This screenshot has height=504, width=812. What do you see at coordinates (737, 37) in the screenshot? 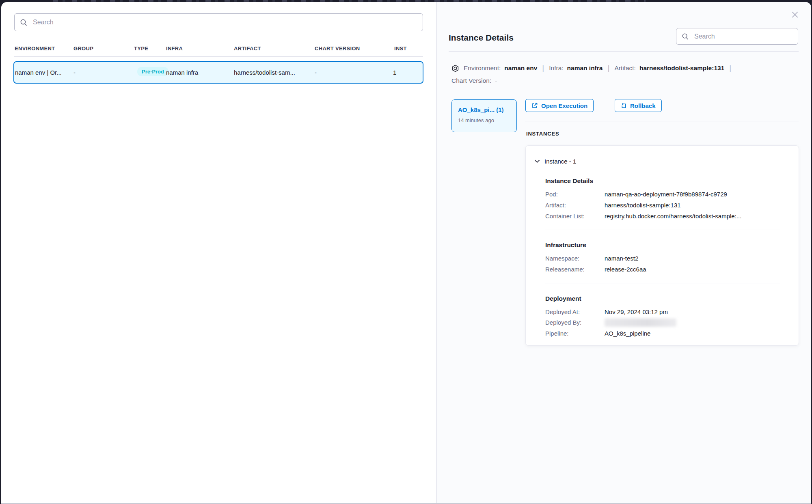
I see `instances-search` at bounding box center [737, 37].